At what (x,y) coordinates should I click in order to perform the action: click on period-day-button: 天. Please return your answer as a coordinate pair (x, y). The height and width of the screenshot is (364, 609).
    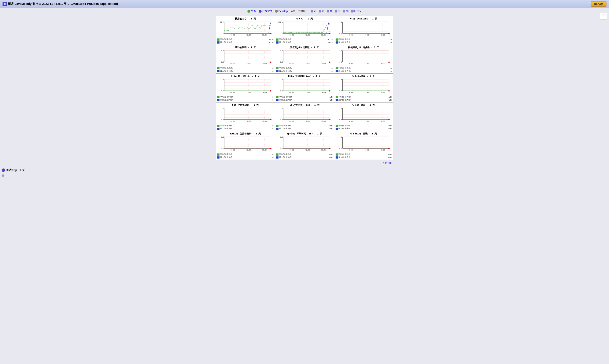
    Looking at the image, I should click on (313, 11).